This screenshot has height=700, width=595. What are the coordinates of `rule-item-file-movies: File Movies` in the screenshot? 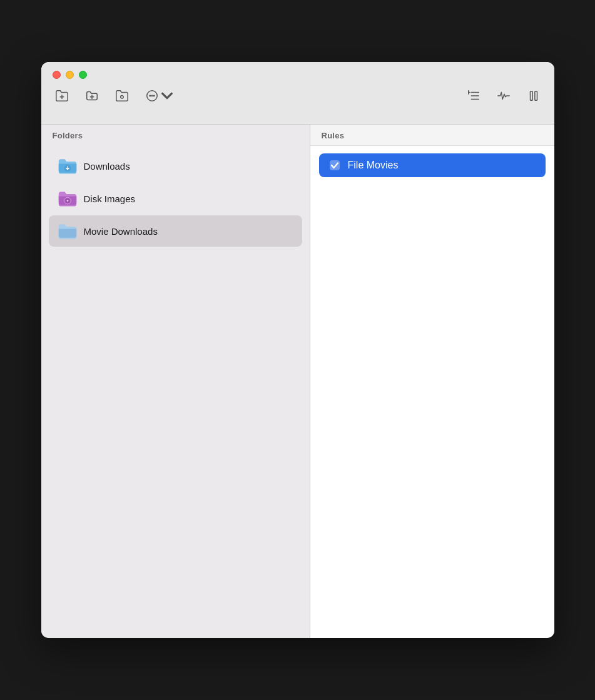 It's located at (432, 165).